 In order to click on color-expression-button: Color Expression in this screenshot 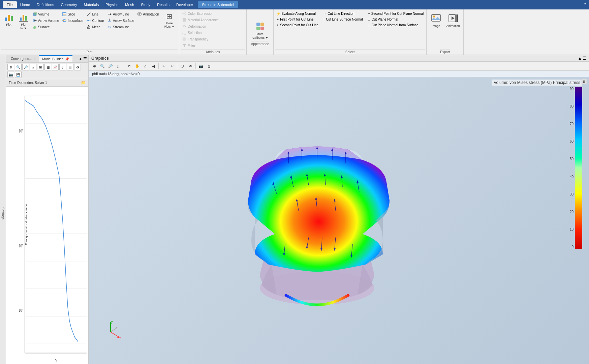, I will do `click(197, 13)`.